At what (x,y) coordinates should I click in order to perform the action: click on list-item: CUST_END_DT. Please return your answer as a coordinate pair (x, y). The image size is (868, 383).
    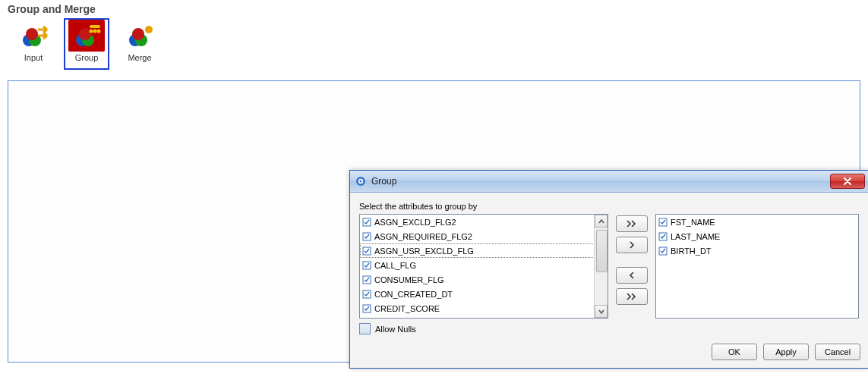
    Looking at the image, I should click on (477, 317).